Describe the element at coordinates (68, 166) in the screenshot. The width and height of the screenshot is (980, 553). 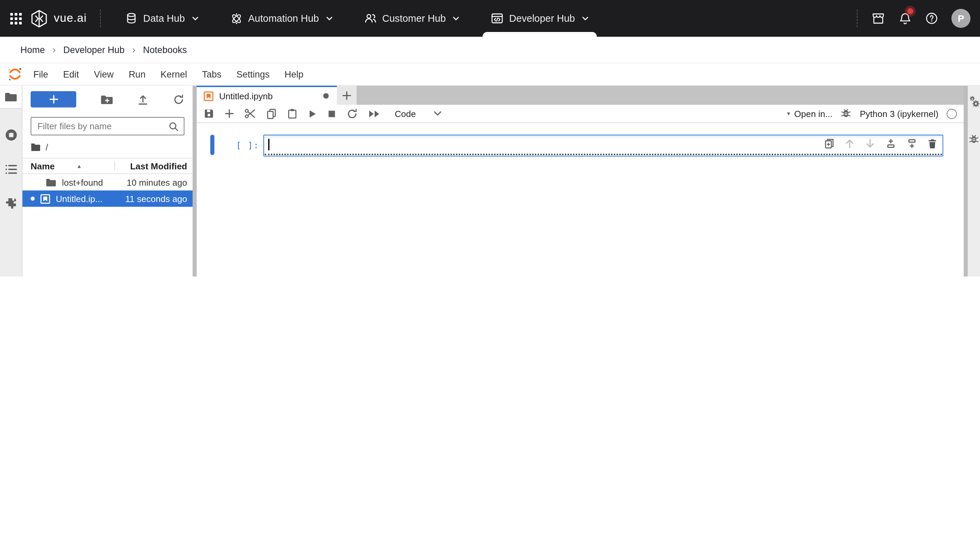
I see `column-header-name: Name ▲` at that location.